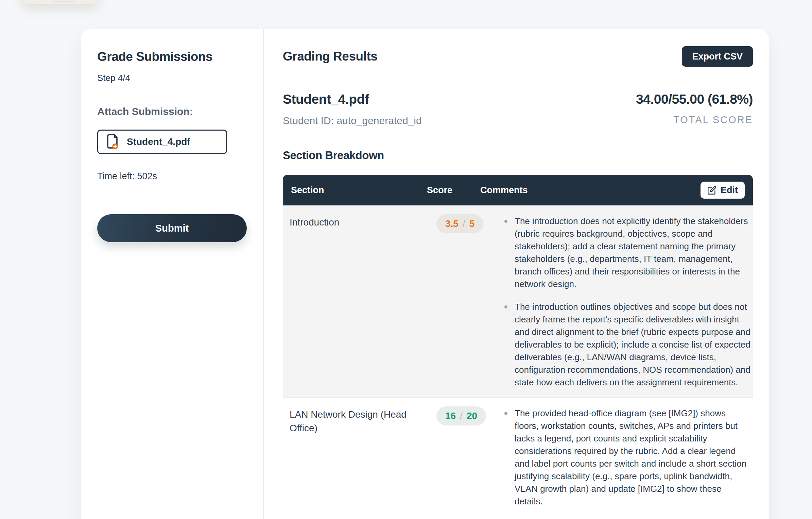  I want to click on column-header-score: Score, so click(453, 190).